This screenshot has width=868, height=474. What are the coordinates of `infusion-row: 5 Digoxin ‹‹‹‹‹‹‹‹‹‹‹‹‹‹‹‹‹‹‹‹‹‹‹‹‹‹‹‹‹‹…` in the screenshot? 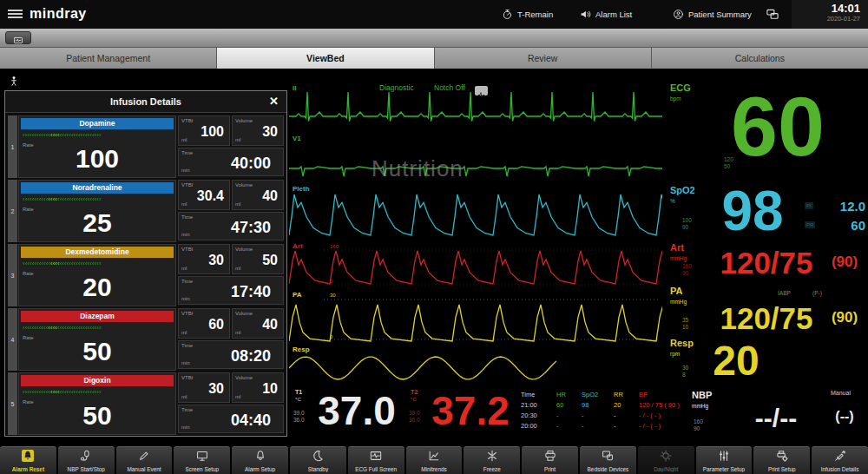 It's located at (146, 404).